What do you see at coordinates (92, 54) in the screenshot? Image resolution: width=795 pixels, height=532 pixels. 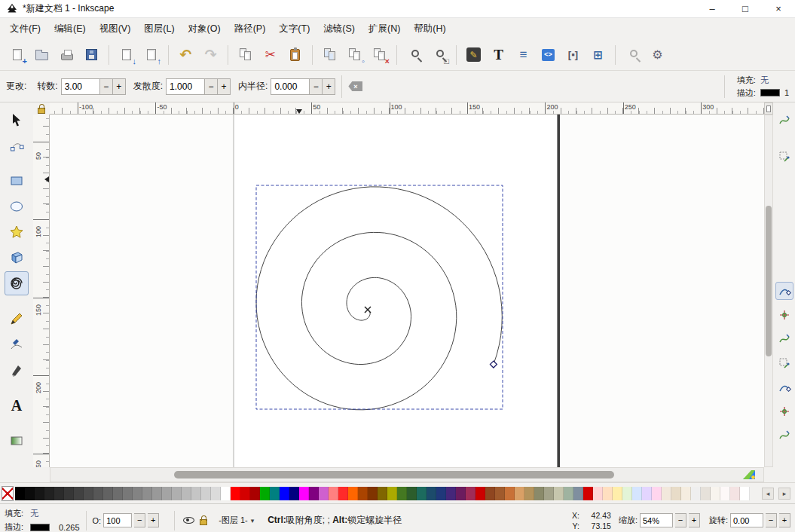 I see `save-icon` at bounding box center [92, 54].